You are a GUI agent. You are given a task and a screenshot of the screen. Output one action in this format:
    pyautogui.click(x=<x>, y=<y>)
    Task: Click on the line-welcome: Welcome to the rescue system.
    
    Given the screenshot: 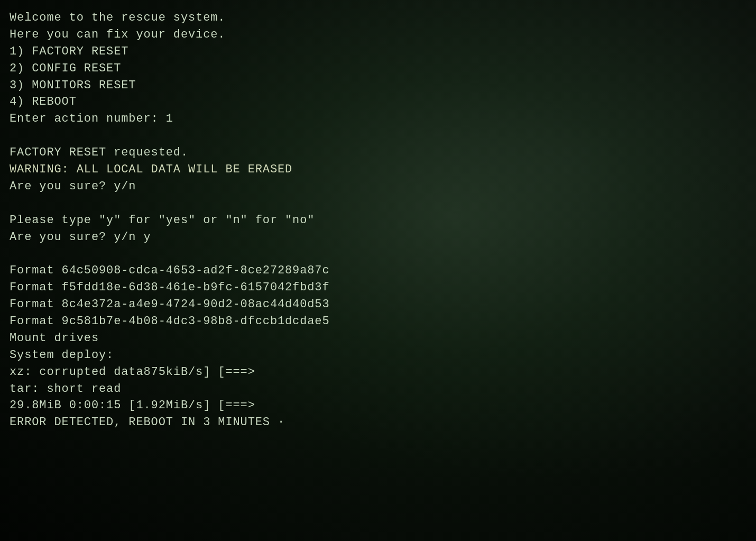 What is the action you would take?
    pyautogui.click(x=375, y=18)
    